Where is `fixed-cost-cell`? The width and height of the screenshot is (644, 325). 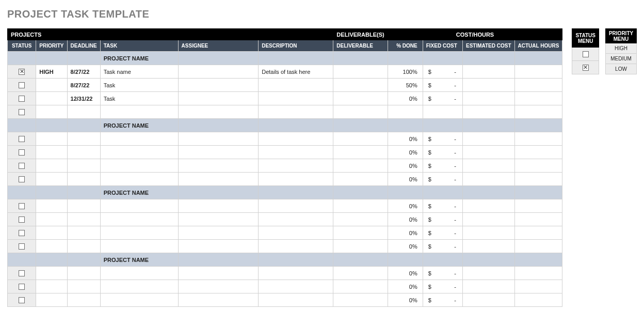
fixed-cost-cell is located at coordinates (443, 112).